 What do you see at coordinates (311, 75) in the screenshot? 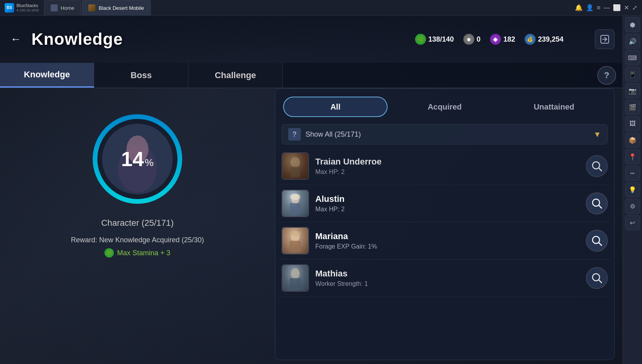
I see `game-tab-nav: Knowledge Boss Challenge ?` at bounding box center [311, 75].